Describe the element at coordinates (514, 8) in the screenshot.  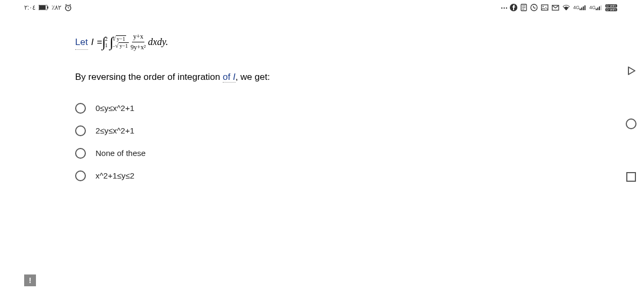
I see `facebook-icon` at that location.